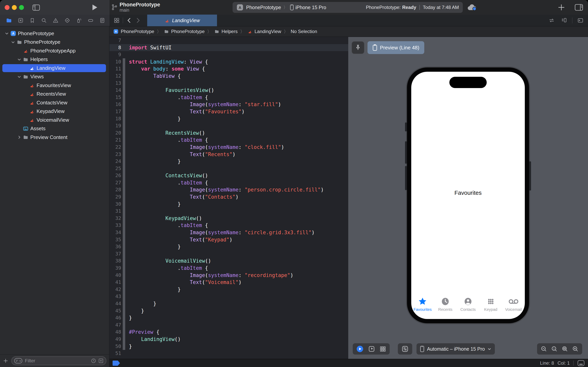  Describe the element at coordinates (229, 339) in the screenshot. I see `code-line-49: 49 LandingView()` at that location.